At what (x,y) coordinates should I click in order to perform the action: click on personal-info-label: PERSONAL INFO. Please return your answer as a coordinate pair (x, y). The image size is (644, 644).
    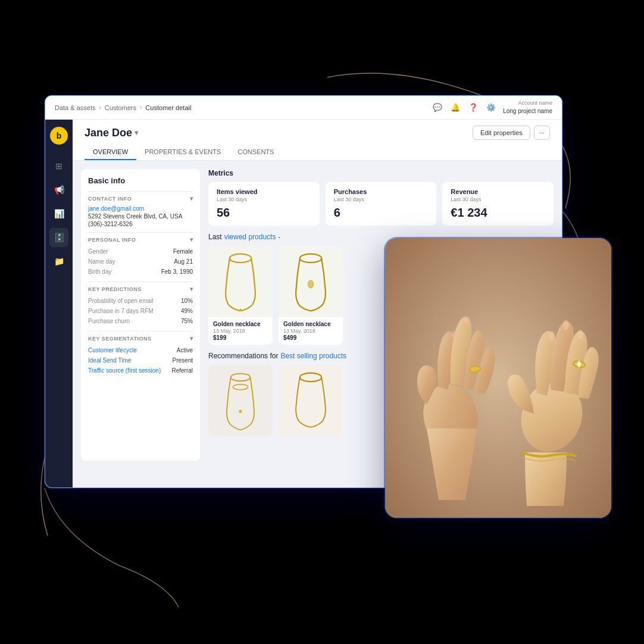
    Looking at the image, I should click on (112, 240).